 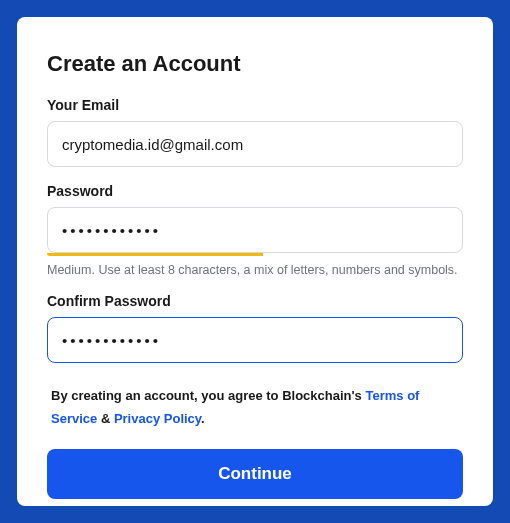 What do you see at coordinates (255, 474) in the screenshot?
I see `continue-button: Continue` at bounding box center [255, 474].